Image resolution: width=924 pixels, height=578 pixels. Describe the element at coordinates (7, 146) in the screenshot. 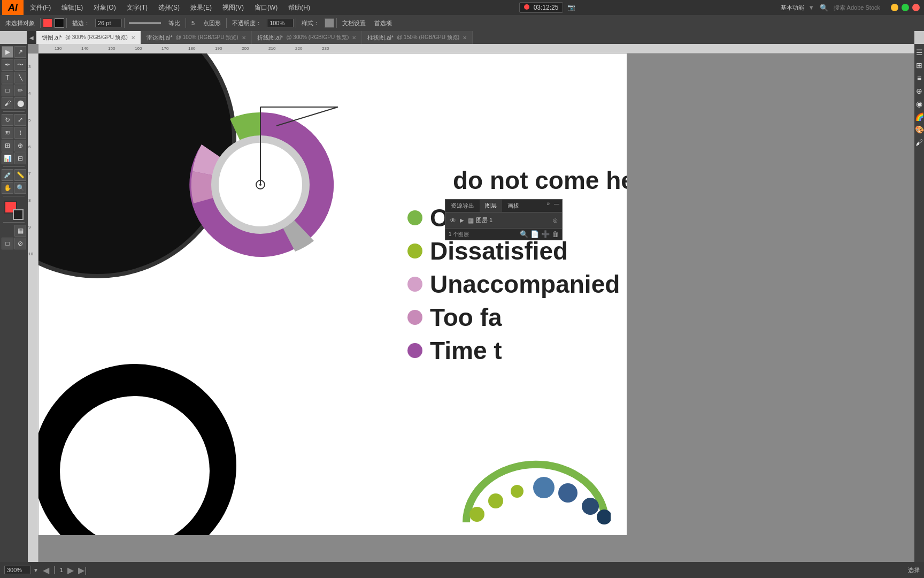

I see `tool-free-transform: ⊞` at that location.